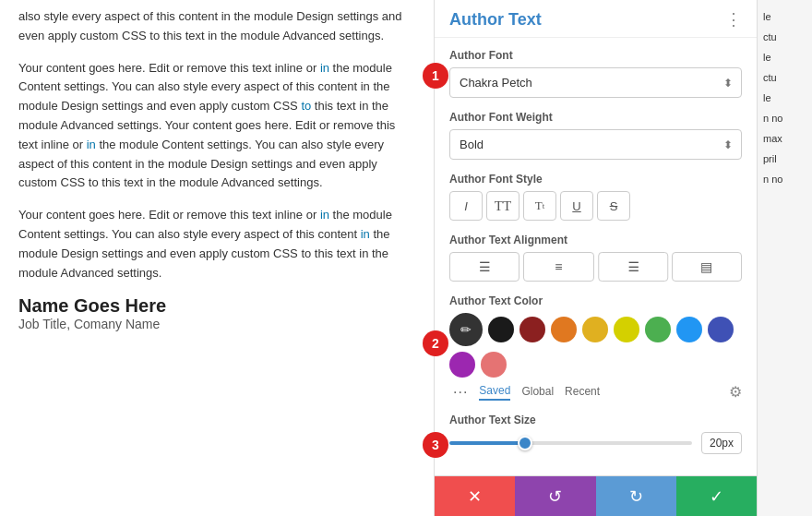 This screenshot has width=812, height=516. I want to click on swatch-yellow-orange, so click(595, 330).